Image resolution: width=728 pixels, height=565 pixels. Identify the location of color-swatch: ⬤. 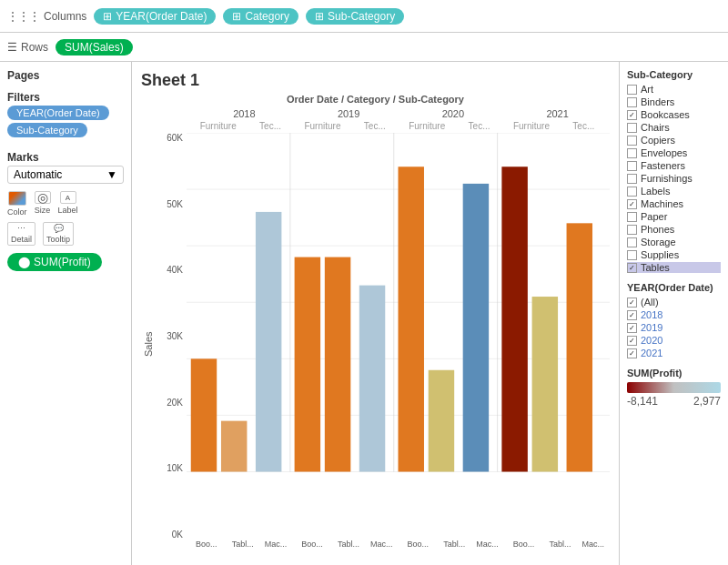
(24, 262).